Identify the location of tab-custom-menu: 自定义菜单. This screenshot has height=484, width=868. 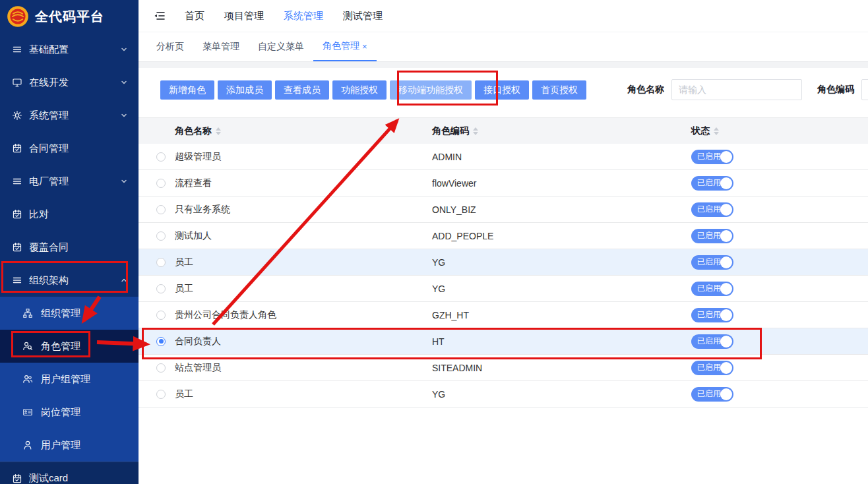
(281, 47).